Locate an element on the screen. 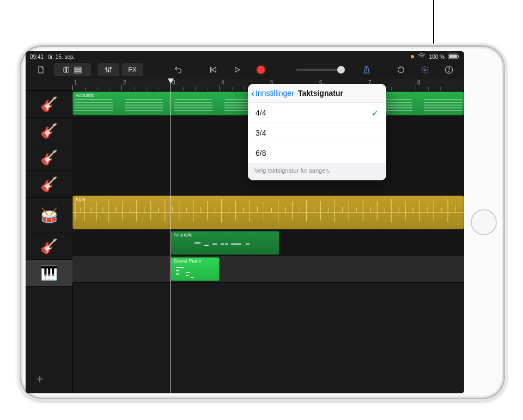 Image resolution: width=523 pixels, height=420 pixels. waveform-icon is located at coordinates (268, 212).